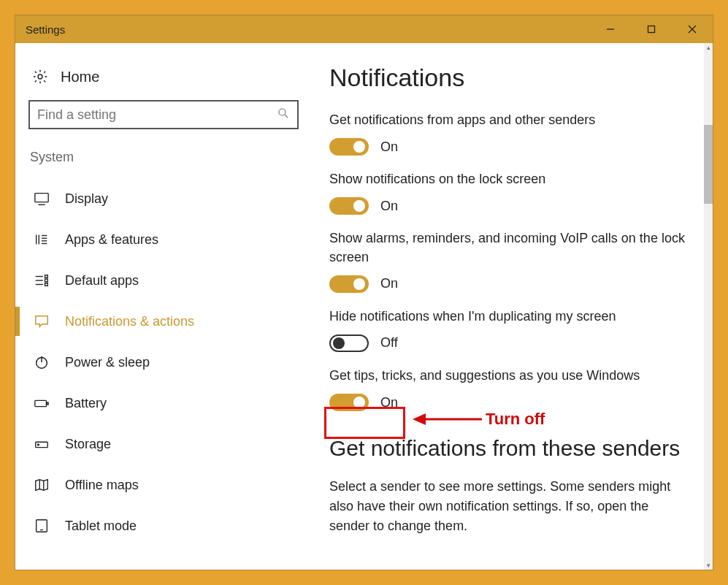 The image size is (728, 585). Describe the element at coordinates (651, 29) in the screenshot. I see `maximize-button` at that location.